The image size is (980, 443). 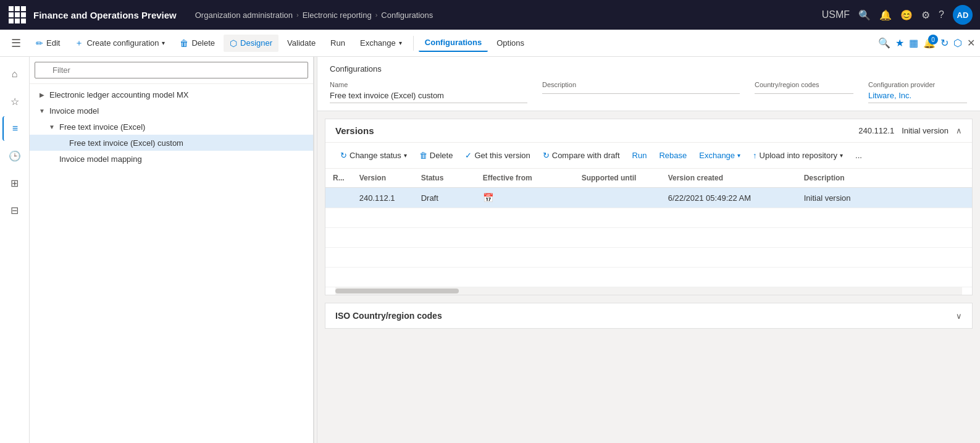 I want to click on col-header-supported: Supported until, so click(x=618, y=178).